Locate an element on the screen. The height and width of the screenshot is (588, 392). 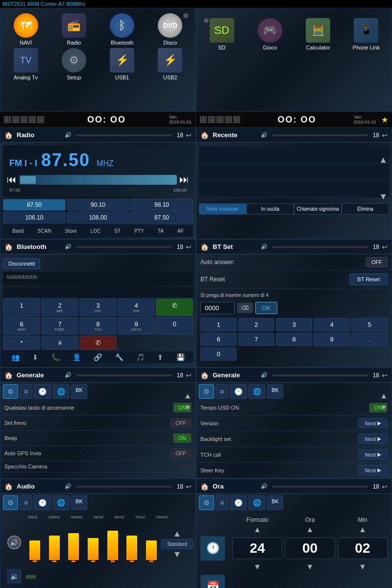
eq-preset-btn: Standard is located at coordinates (177, 544).